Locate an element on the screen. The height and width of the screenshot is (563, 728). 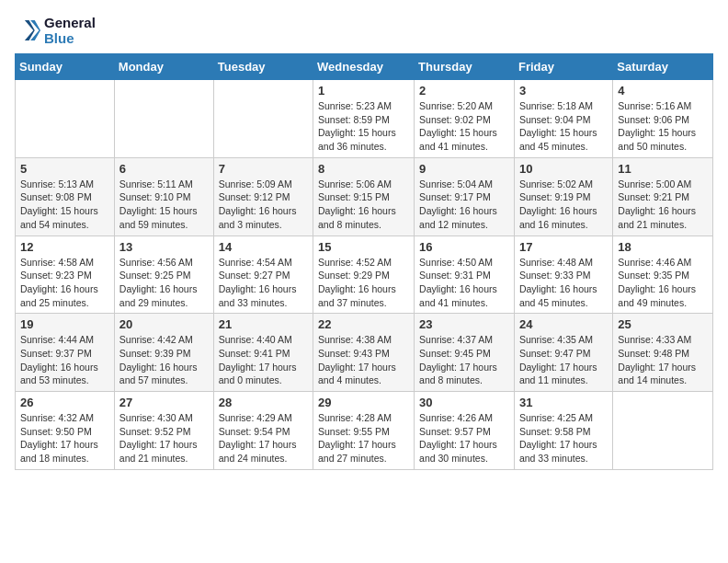
calendar-cell: 6Sunrise: 5:11 AM Sunset: 9:10 PM Daylig… is located at coordinates (164, 197).